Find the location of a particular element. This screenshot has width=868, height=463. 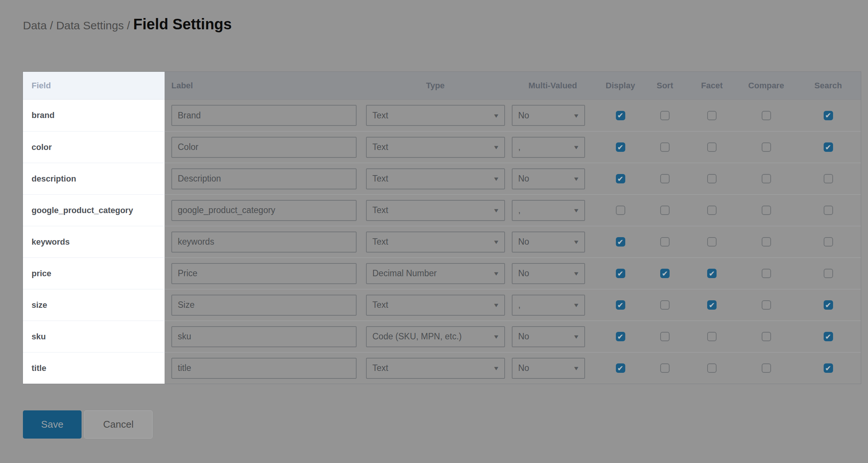

type-select: Code (SKU, MPN, etc.) ▼ is located at coordinates (436, 337).